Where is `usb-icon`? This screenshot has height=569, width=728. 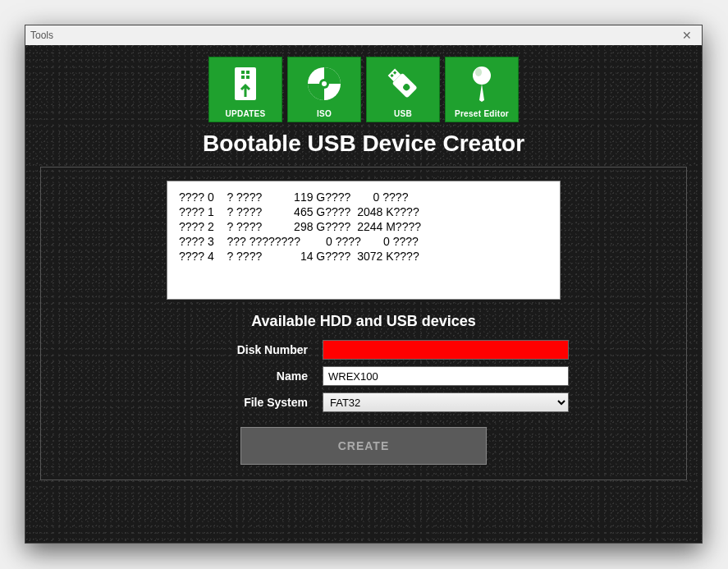 usb-icon is located at coordinates (403, 84).